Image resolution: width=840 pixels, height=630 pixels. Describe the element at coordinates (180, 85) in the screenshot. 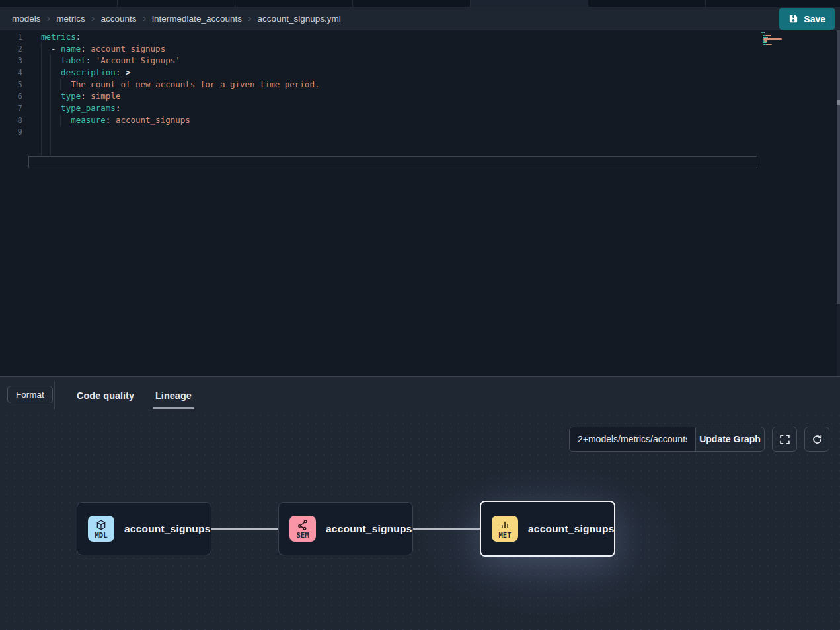

I see `code-content: metrics: - name: account_signups label: …` at that location.